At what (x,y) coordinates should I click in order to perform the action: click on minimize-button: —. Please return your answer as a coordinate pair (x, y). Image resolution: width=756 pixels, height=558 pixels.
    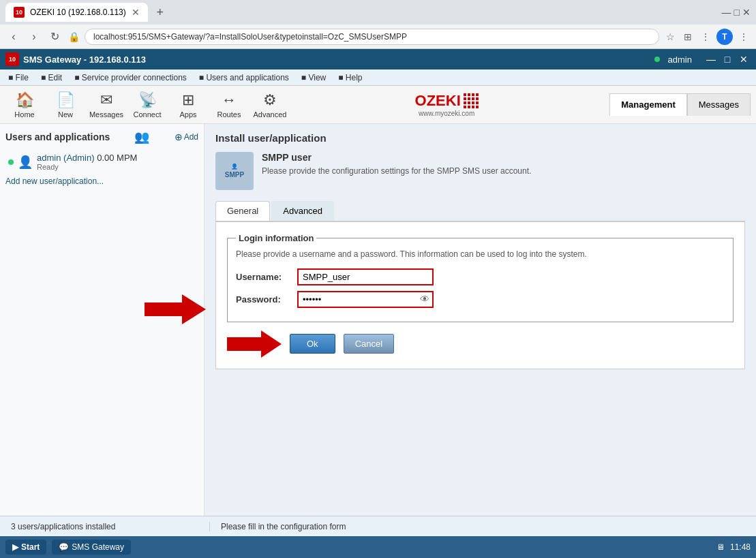
    Looking at the image, I should click on (727, 12).